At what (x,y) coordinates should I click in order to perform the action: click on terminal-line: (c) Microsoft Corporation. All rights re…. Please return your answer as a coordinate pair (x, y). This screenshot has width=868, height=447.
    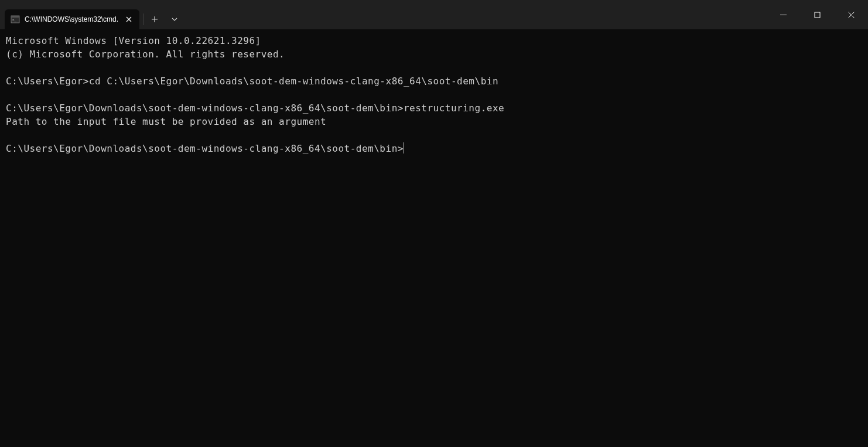
    Looking at the image, I should click on (145, 54).